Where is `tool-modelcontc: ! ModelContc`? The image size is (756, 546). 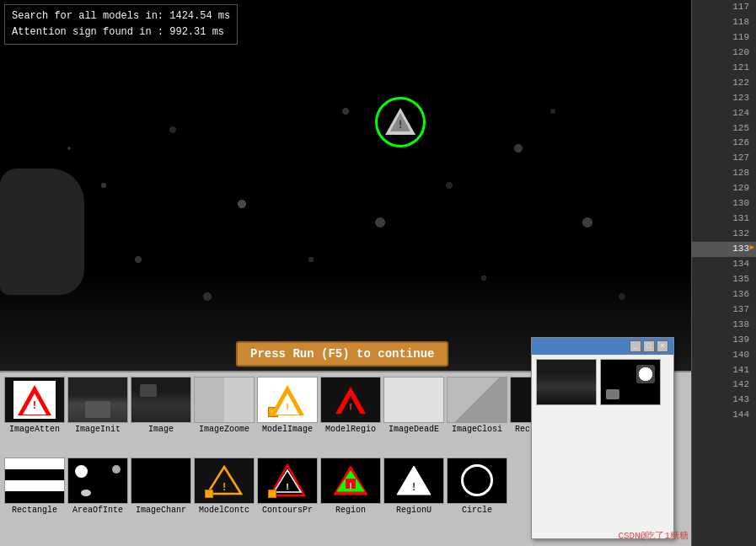
tool-modelcontc: ! ModelContc is located at coordinates (224, 497).